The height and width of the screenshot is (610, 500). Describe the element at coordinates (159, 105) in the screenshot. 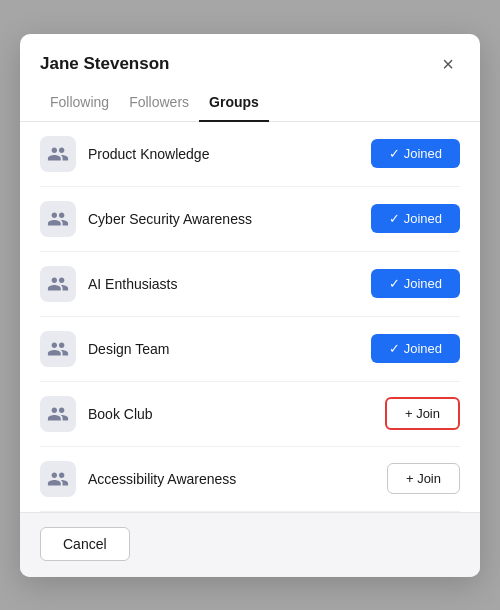

I see `tab-followers: Followers` at that location.